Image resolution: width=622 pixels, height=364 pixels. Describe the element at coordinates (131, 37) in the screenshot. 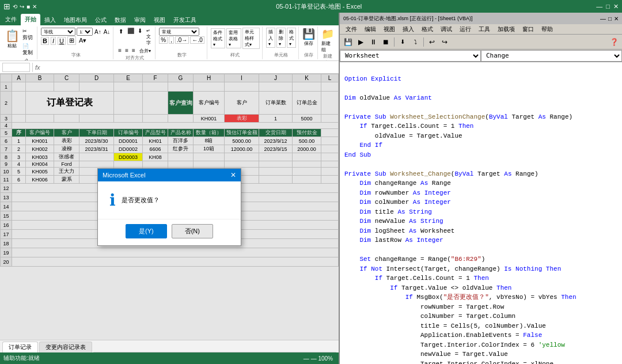

I see `align-middle-btn: ⬛` at that location.